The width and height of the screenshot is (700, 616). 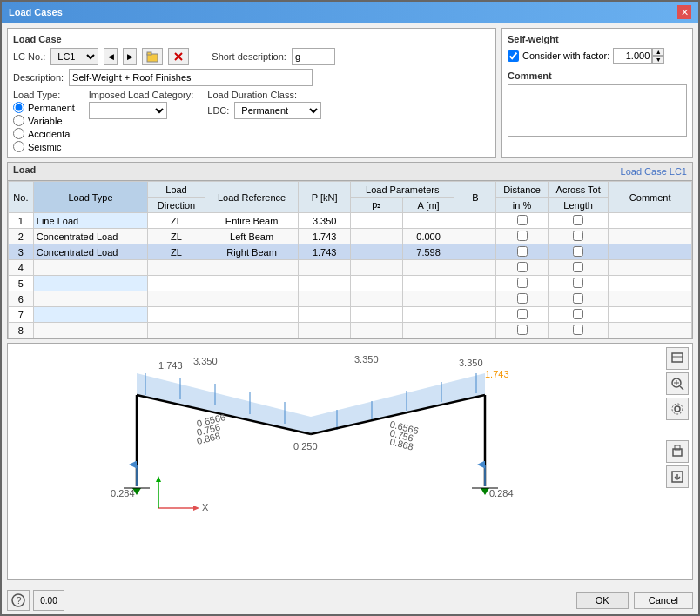 What do you see at coordinates (191, 77) in the screenshot?
I see `description-input` at bounding box center [191, 77].